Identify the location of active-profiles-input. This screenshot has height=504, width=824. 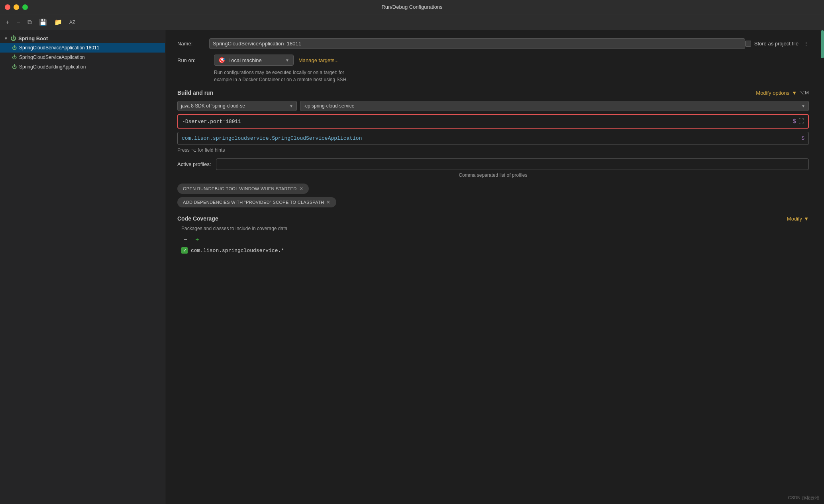
(512, 164).